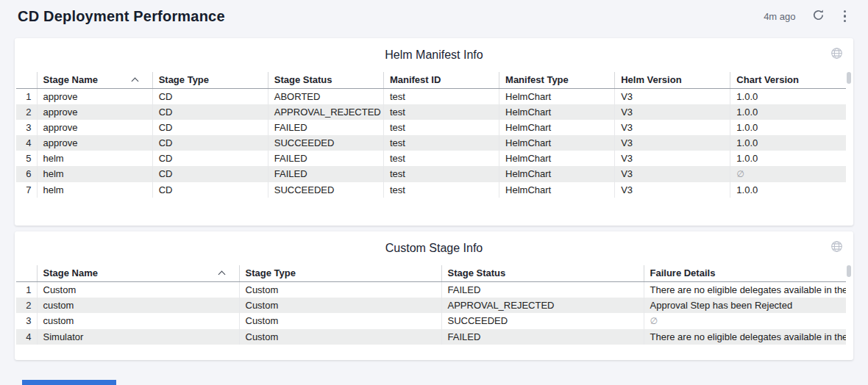  What do you see at coordinates (537, 79) in the screenshot?
I see `column-header-label: Manifest Type` at bounding box center [537, 79].